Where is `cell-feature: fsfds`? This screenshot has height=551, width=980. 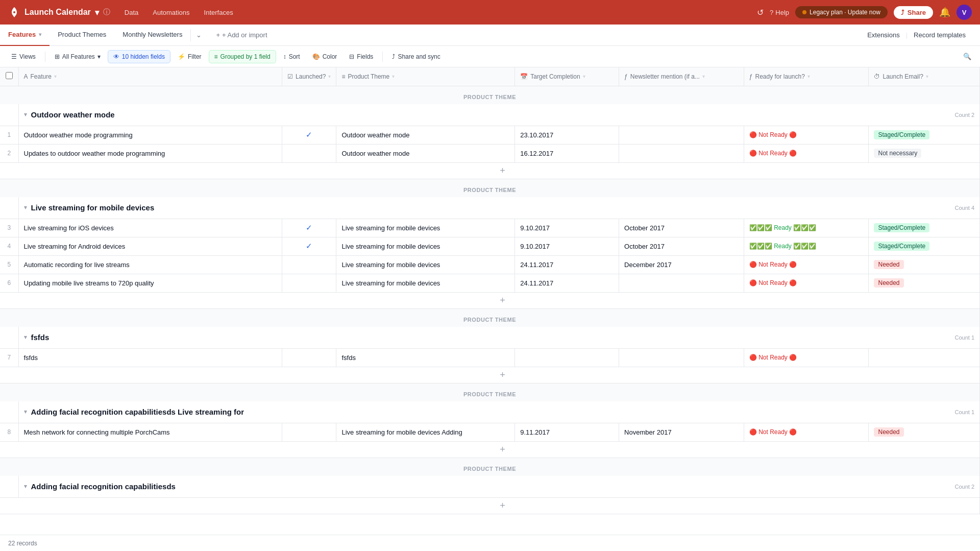
cell-feature: fsfds is located at coordinates (150, 357).